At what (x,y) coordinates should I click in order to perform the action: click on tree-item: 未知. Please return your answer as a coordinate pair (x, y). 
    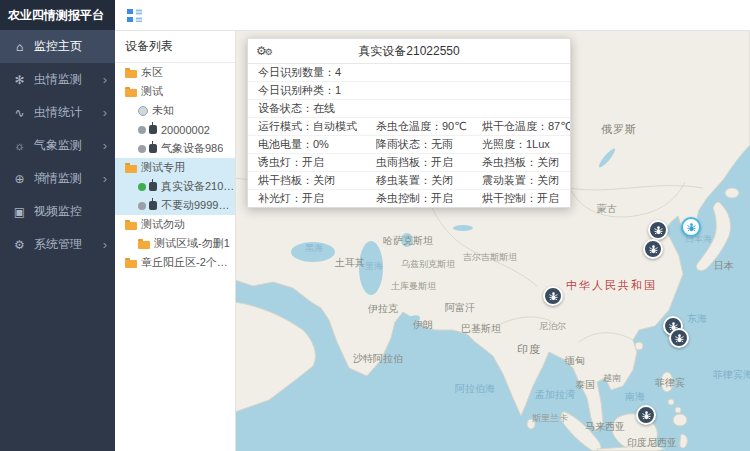
    Looking at the image, I should click on (175, 110).